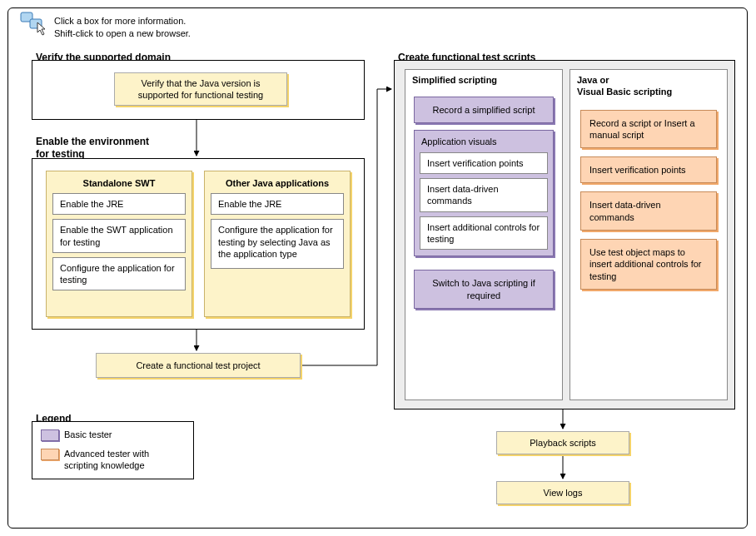 The height and width of the screenshot is (536, 756). Describe the element at coordinates (113, 434) in the screenshot. I see `legend-basic: Basic tester` at that location.